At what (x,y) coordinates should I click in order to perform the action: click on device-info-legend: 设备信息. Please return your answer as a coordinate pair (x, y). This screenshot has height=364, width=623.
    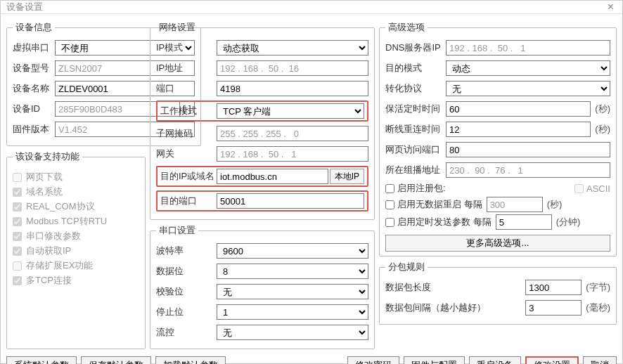
    Looking at the image, I should click on (34, 27).